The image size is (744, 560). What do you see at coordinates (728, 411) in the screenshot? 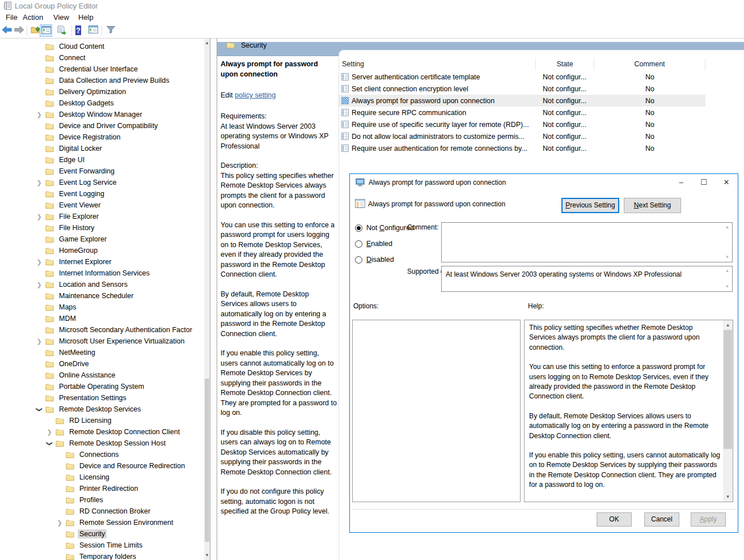
I see `help-scrollbar: ▴ ▾` at bounding box center [728, 411].